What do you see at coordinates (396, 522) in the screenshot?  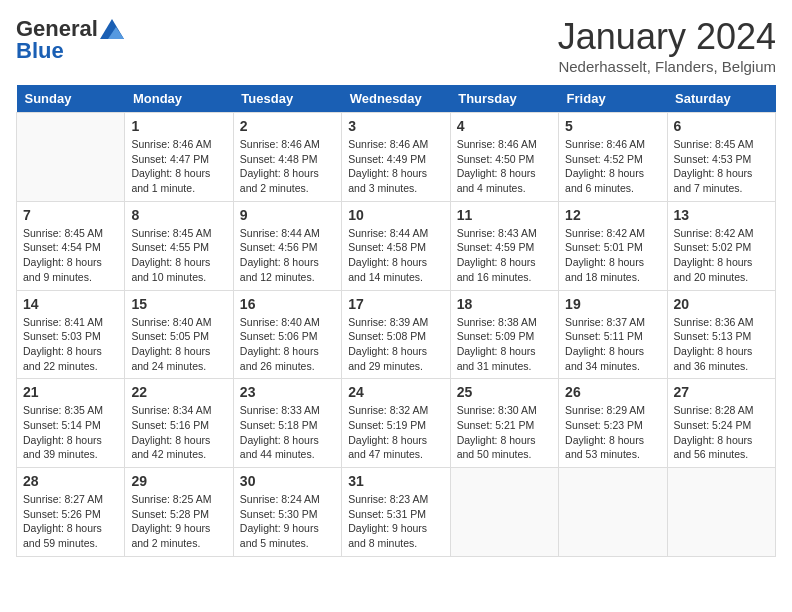 I see `day-info: Sunrise: 8:23 AMSunset: 5:31 PMDaylight:…` at bounding box center [396, 522].